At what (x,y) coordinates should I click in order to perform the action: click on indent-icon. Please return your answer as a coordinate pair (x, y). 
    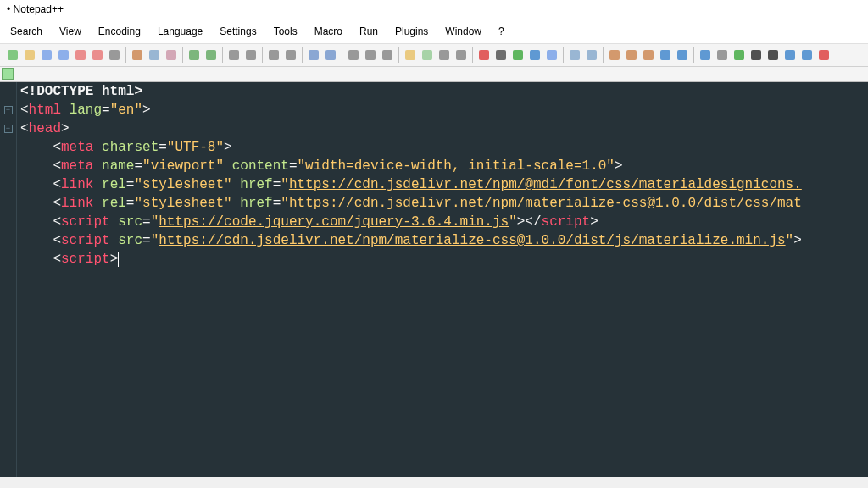
    Looking at the image, I should click on (387, 55).